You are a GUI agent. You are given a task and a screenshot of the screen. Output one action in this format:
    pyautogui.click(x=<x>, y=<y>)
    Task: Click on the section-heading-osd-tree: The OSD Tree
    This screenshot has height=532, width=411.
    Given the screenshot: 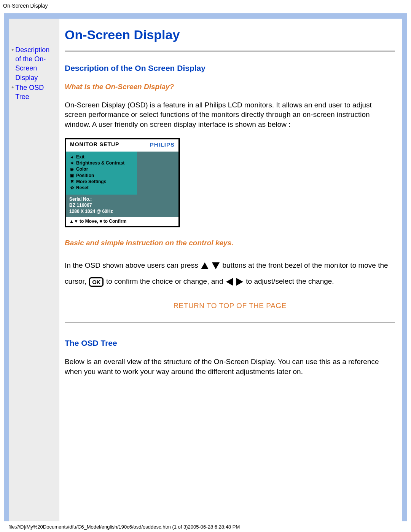 What is the action you would take?
    pyautogui.click(x=230, y=343)
    